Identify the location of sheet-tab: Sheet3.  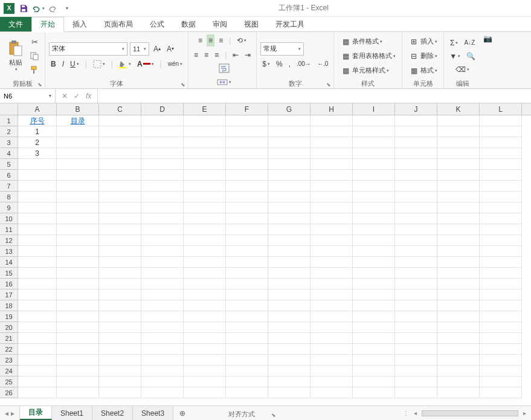
(153, 413).